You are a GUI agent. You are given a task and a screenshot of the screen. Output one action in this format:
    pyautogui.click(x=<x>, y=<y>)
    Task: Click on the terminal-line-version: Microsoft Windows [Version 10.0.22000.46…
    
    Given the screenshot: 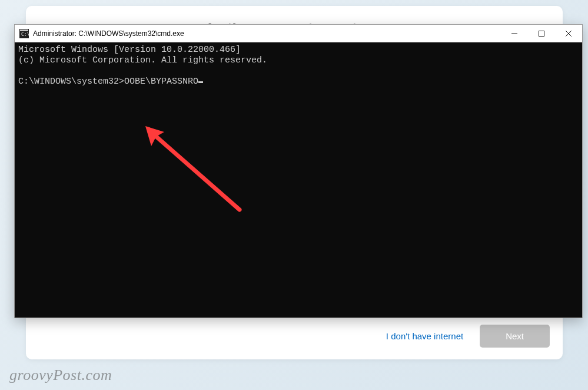 What is the action you would take?
    pyautogui.click(x=129, y=49)
    